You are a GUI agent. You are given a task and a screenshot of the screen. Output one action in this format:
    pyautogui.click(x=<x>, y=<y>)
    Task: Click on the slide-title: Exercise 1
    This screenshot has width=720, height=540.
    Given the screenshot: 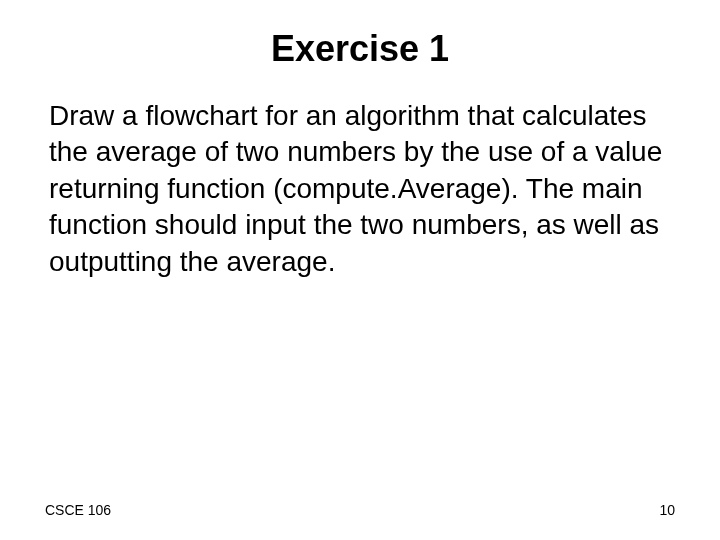 What is the action you would take?
    pyautogui.click(x=360, y=49)
    